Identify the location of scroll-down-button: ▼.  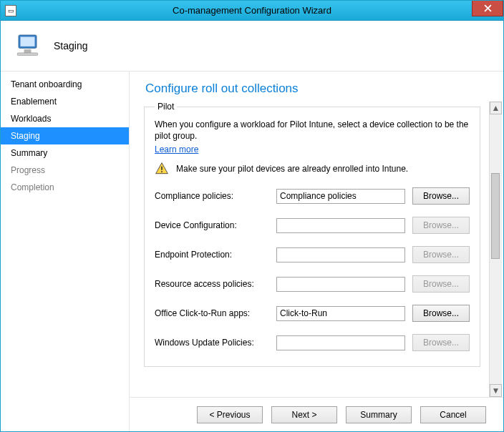
(495, 391).